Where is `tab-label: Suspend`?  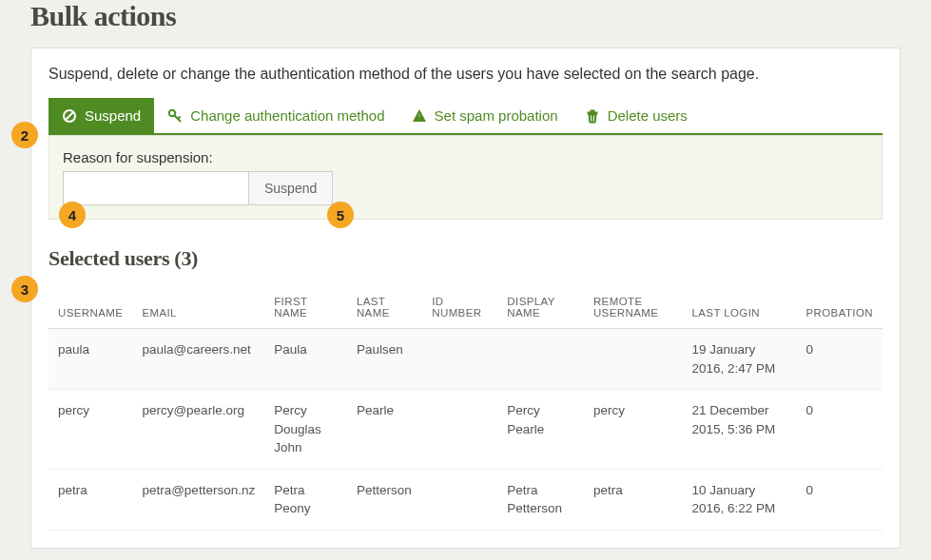 tab-label: Suspend is located at coordinates (112, 116).